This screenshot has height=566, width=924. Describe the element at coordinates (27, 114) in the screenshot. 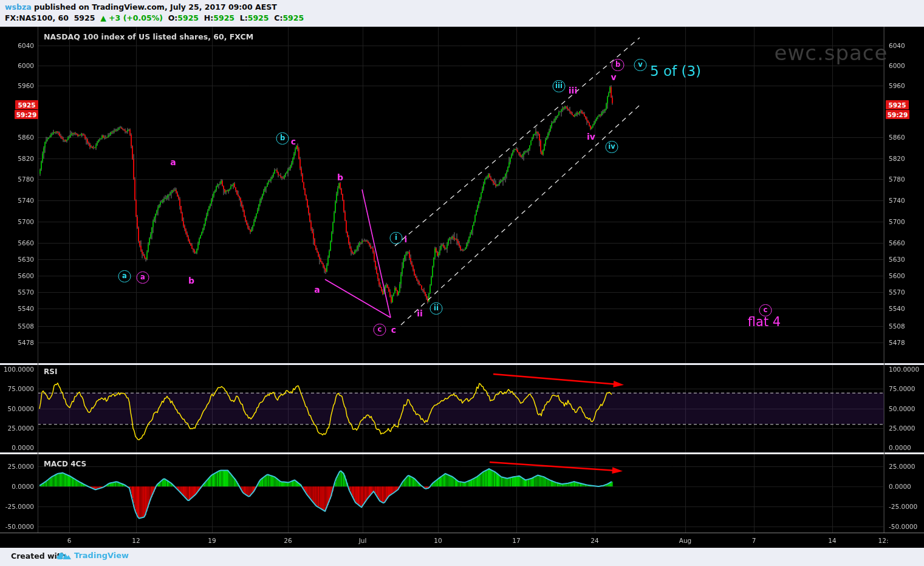

I see `countdown-badge-left: 59:29` at that location.